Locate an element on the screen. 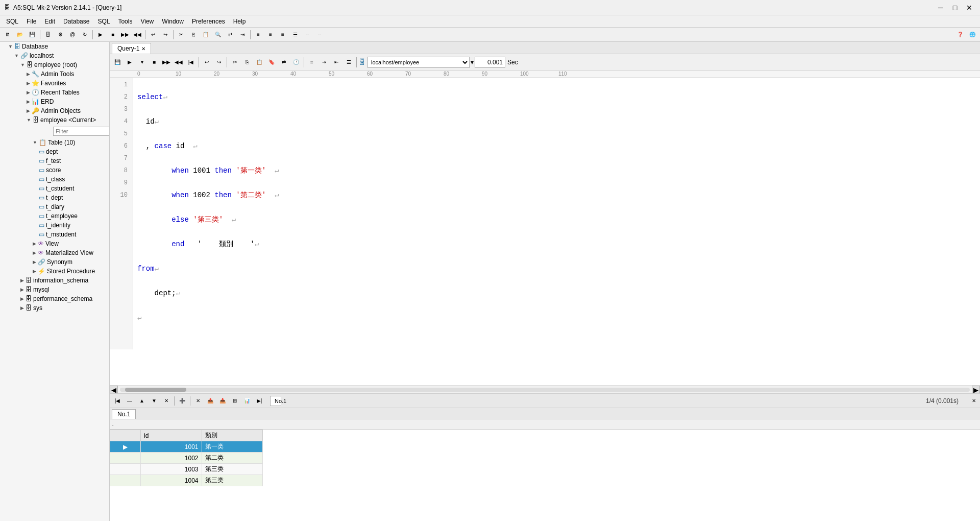  toolbar-find: 🔍 is located at coordinates (218, 35).